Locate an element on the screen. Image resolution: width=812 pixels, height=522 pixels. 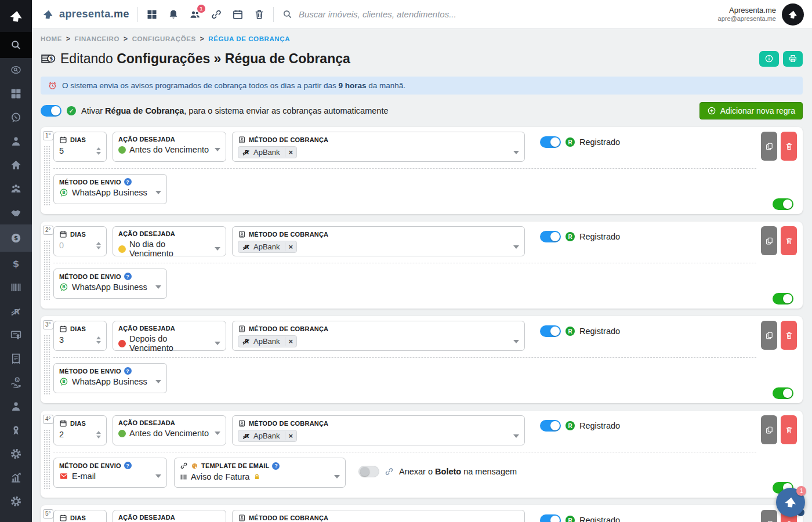
toolbar-trash-button is located at coordinates (259, 14).